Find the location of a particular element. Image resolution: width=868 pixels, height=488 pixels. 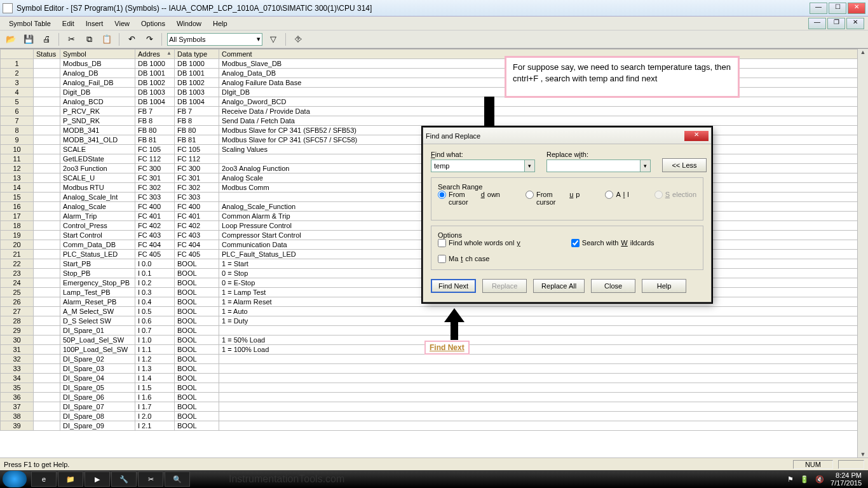

cell-address: I 0.0 is located at coordinates (155, 264).